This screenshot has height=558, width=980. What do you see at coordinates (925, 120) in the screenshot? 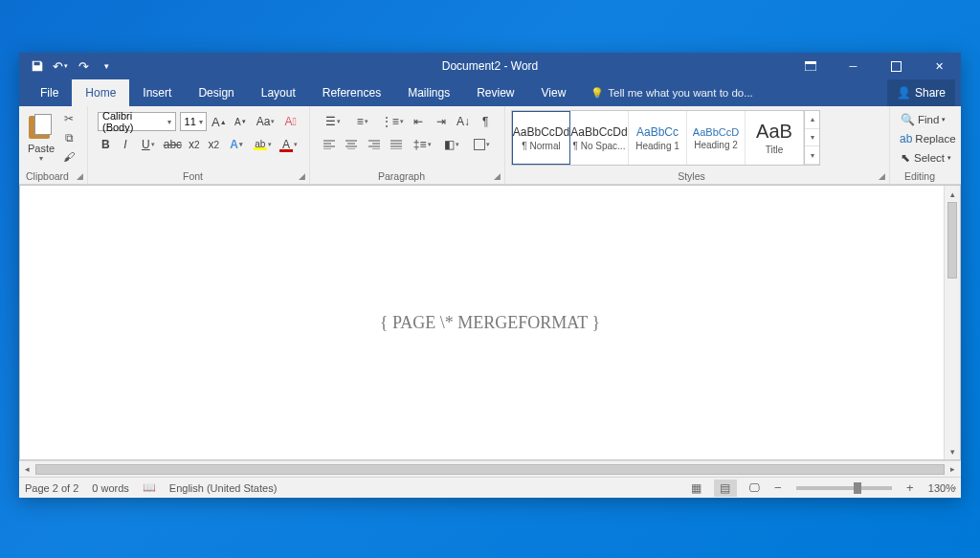
I see `find-button: 🔍 Find ▾` at bounding box center [925, 120].